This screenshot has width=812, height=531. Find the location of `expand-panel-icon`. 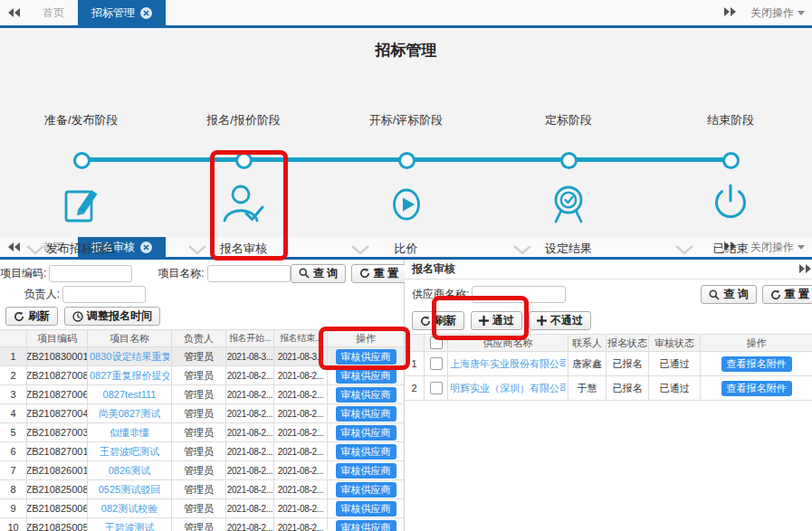

expand-panel-icon is located at coordinates (805, 270).